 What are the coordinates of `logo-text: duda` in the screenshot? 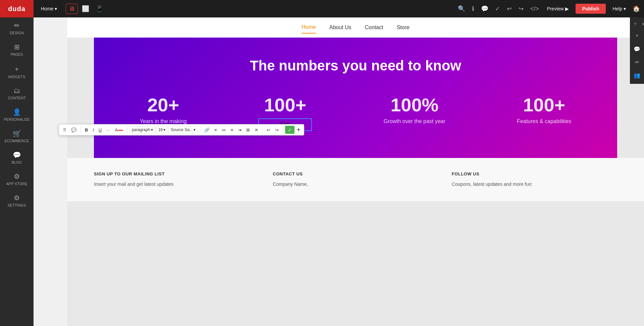 It's located at (17, 9).